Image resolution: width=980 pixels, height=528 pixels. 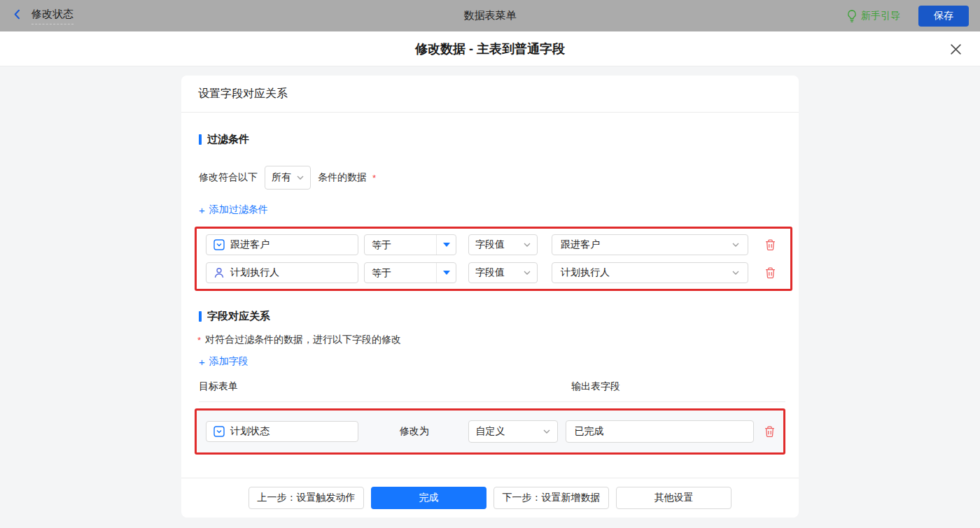 I want to click on match-prefix-label: 修改符合以下, so click(x=228, y=178).